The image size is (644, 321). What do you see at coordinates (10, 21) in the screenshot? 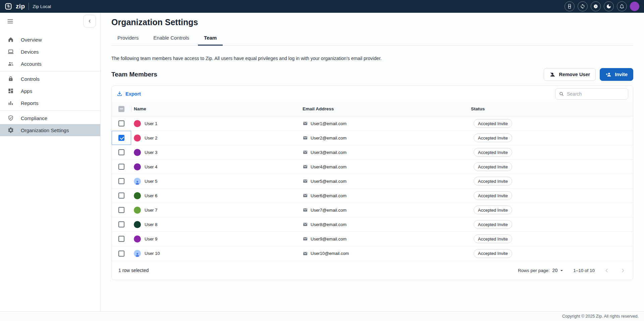
I see `menu-icon` at bounding box center [10, 21].